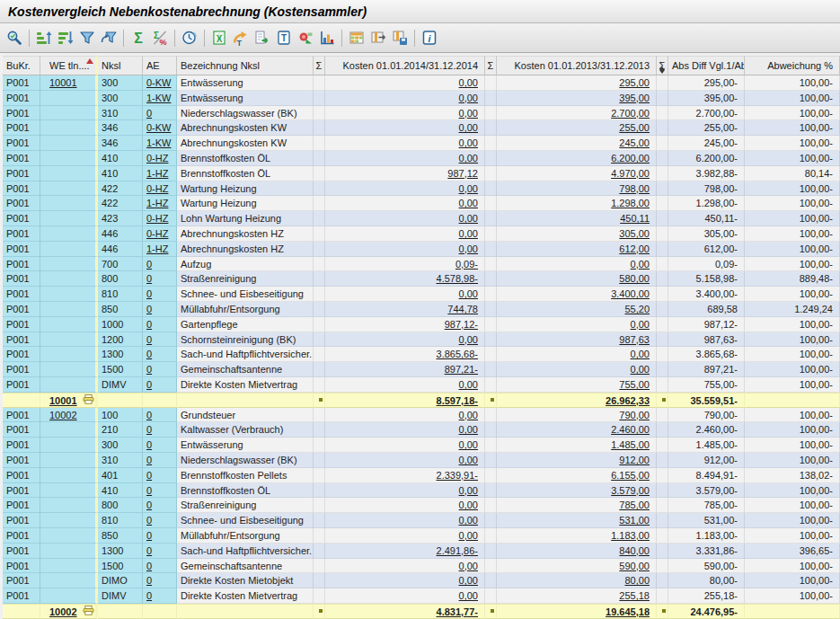 The height and width of the screenshot is (619, 840). Describe the element at coordinates (634, 249) in the screenshot. I see `cell-kosten-2013-link: 612,00` at that location.